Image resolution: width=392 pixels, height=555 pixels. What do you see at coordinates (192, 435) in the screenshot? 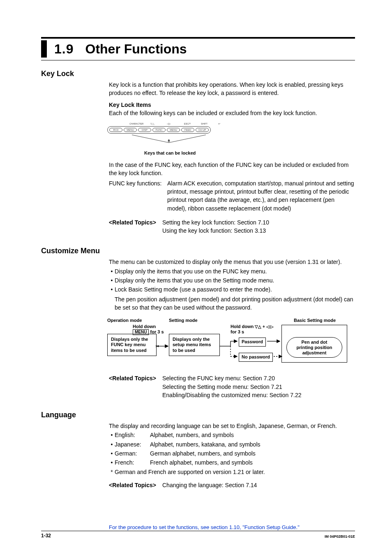
I see `lang-desc: Alphabet, numbers, and symbols` at bounding box center [192, 435].